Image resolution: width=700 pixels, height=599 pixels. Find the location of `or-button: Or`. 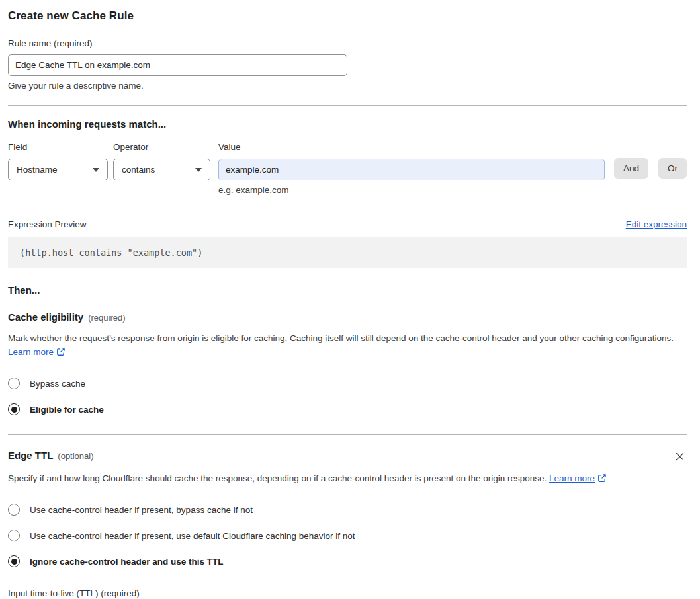

or-button: Or is located at coordinates (672, 168).